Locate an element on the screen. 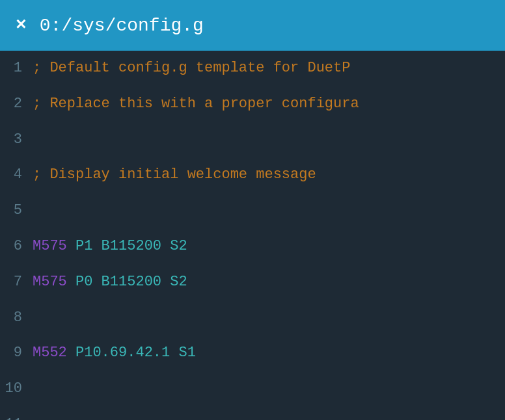 The image size is (505, 420). line-row: 11 is located at coordinates (252, 413).